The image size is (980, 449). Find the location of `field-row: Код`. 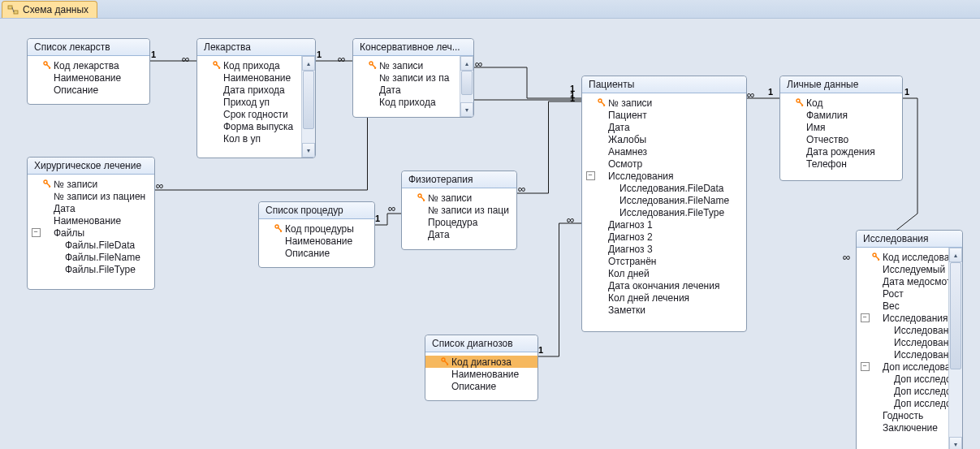

field-row: Код is located at coordinates (841, 102).